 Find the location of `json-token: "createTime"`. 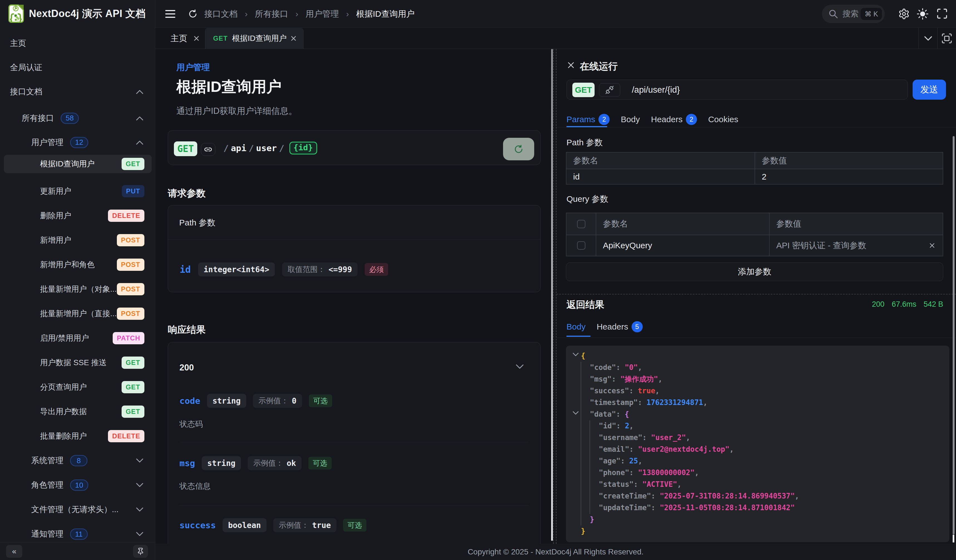

json-token: "createTime" is located at coordinates (625, 496).